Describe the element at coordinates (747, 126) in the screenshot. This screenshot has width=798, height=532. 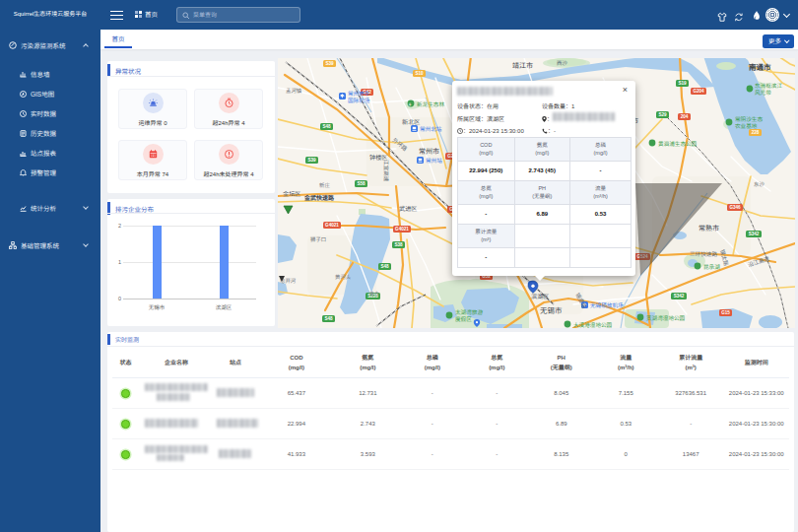
I see `svg-text: 农业基地` at that location.